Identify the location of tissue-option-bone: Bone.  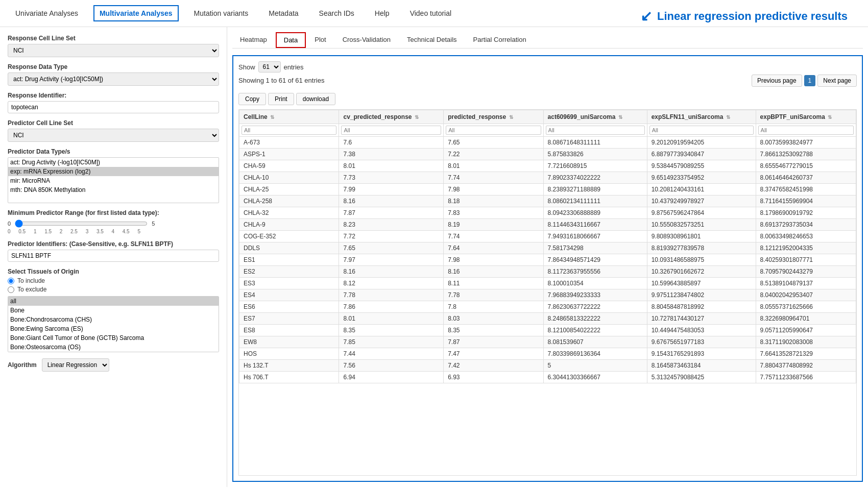
(113, 310).